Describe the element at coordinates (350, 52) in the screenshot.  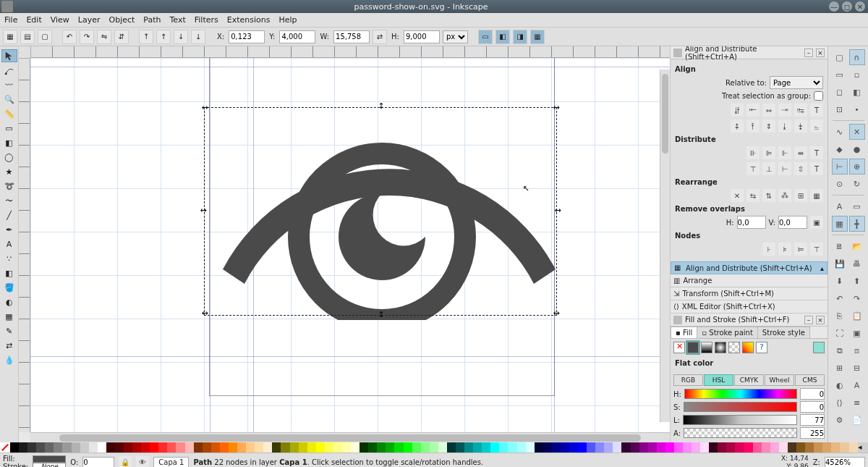
I see `ruler-horizontal` at that location.